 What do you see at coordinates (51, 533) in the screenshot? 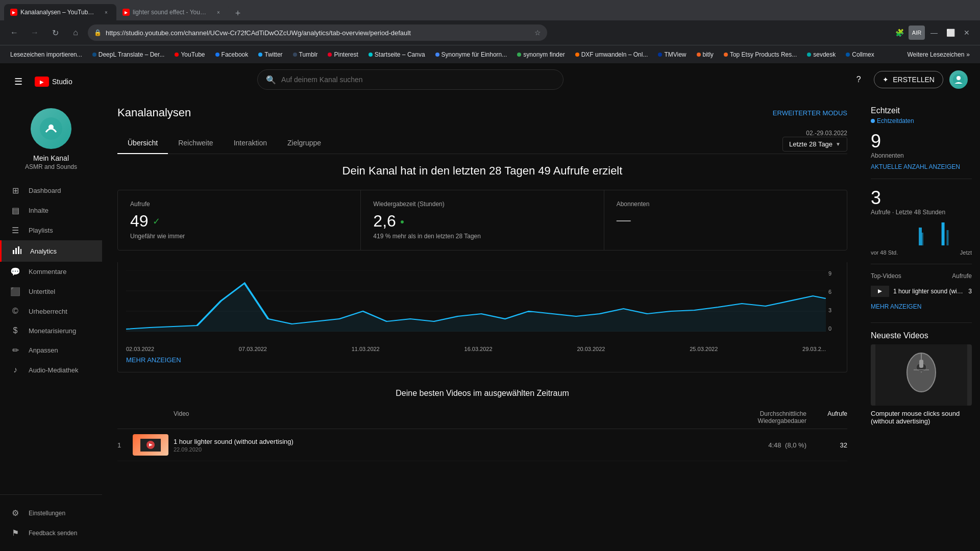
I see `sidebar-item-feedback: ⚑ Feedback senden` at bounding box center [51, 533].